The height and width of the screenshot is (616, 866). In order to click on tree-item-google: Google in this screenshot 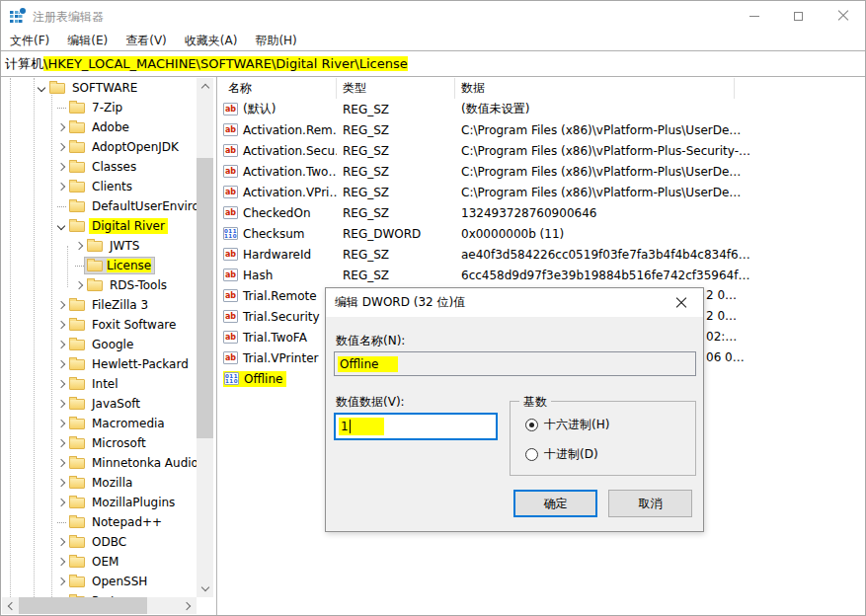, I will do `click(99, 345)`.